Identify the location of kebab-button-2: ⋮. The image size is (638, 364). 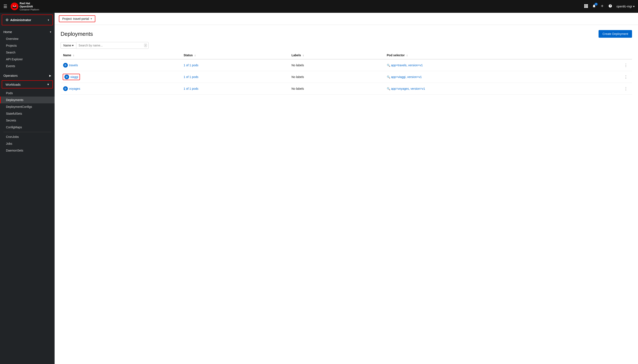
(626, 88).